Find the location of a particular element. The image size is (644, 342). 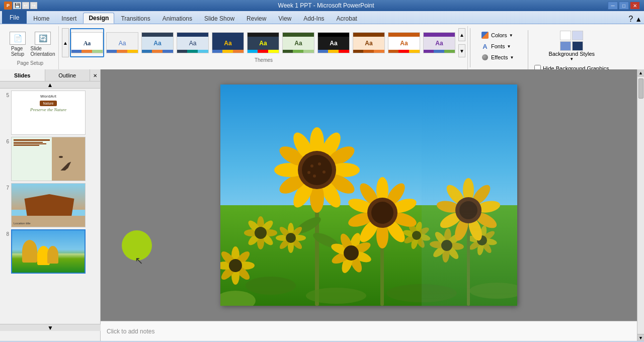

theme-5: Aa is located at coordinates (228, 43).